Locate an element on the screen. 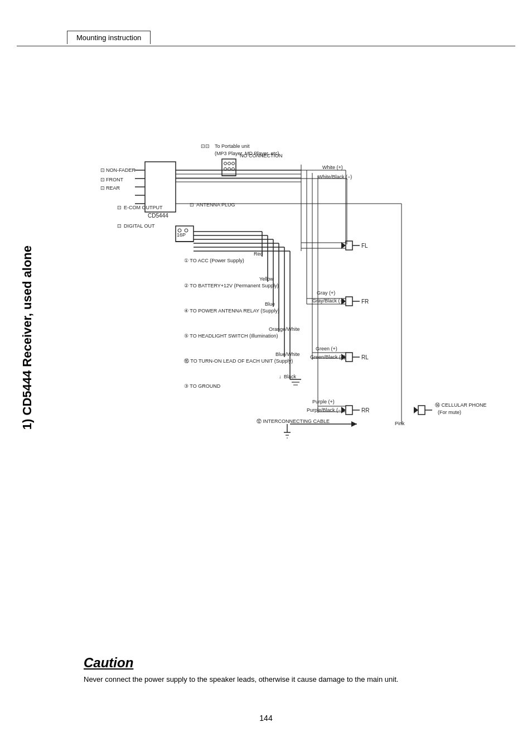 The width and height of the screenshot is (532, 756). green-black-neg-label: Green/Black (−) is located at coordinates (328, 357).